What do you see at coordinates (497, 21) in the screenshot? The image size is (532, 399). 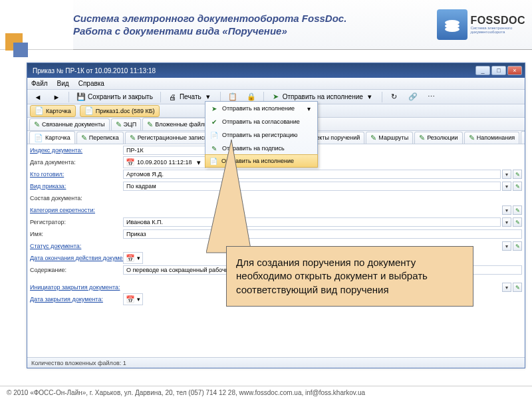 I see `logo-text: FOSSDOC` at bounding box center [497, 21].